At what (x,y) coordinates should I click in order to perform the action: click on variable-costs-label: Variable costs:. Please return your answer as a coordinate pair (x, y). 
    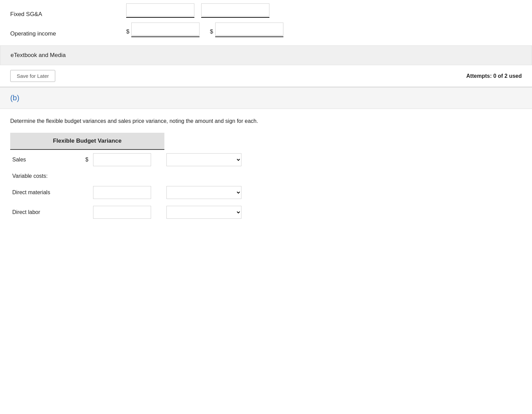
    Looking at the image, I should click on (130, 176).